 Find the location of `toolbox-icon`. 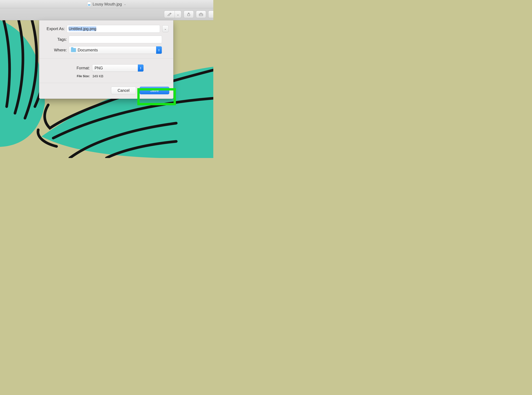

toolbox-icon is located at coordinates (201, 14).